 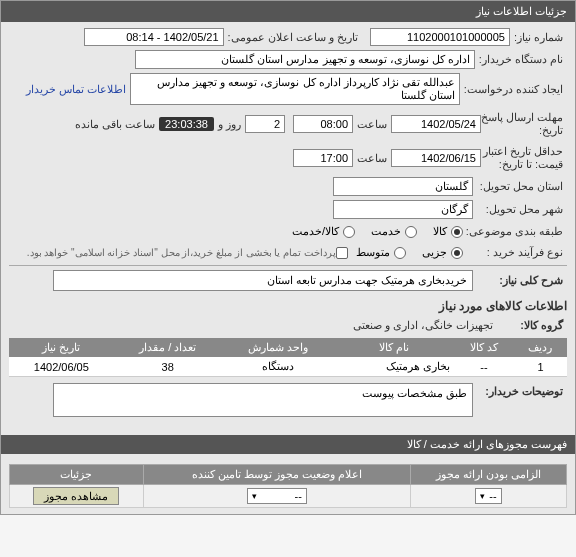 What do you see at coordinates (324, 232) in the screenshot?
I see `category-both-option: کالا/خدمت` at bounding box center [324, 232].